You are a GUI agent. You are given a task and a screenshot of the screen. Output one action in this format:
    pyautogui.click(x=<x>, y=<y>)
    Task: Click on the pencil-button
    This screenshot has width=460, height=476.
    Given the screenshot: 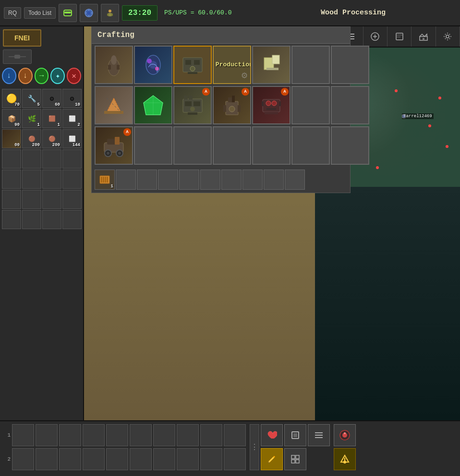 What is the action you would take?
    pyautogui.click(x=272, y=459)
    